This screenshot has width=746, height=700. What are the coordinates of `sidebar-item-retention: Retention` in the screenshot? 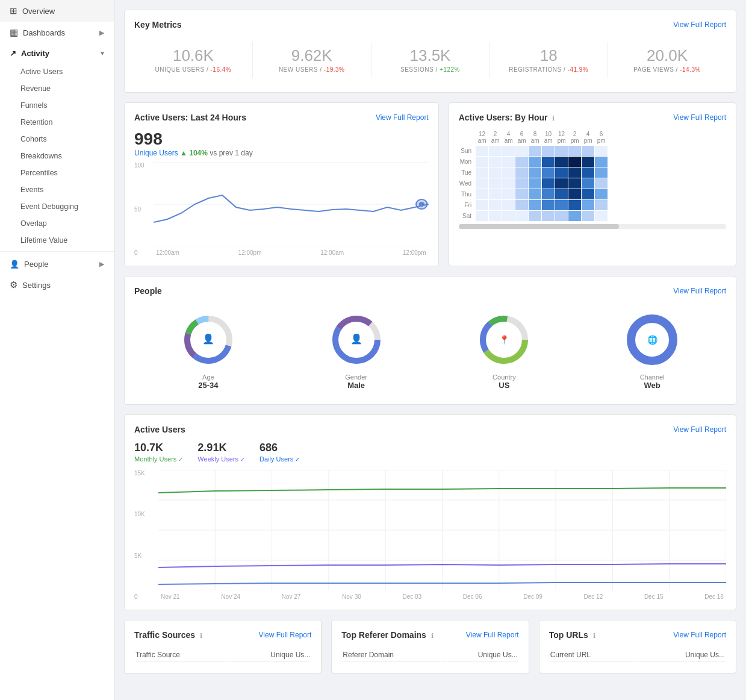 It's located at (57, 122).